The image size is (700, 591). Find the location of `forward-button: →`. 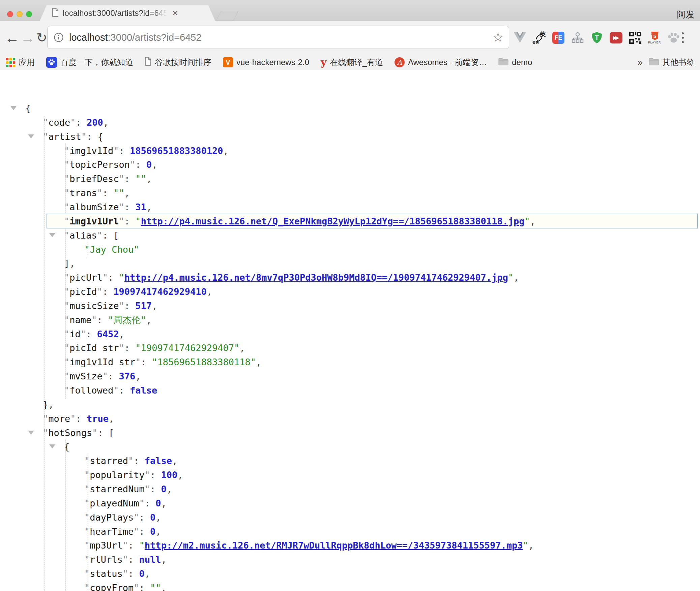

forward-button: → is located at coordinates (28, 38).